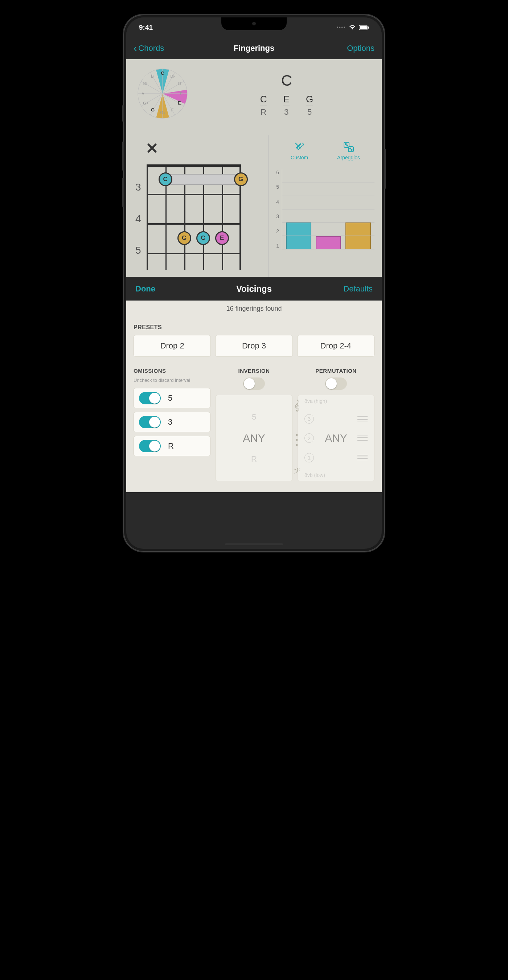  Describe the element at coordinates (182, 94) in the screenshot. I see `svg-text: E♭` at that location.